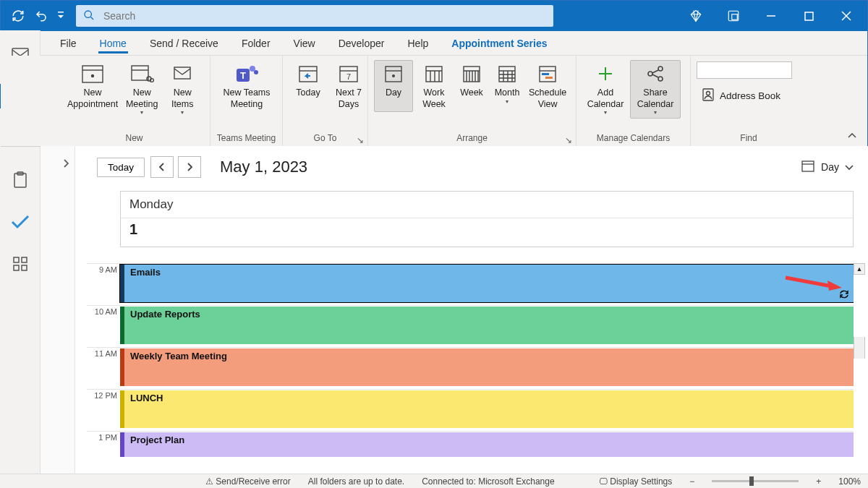 The height and width of the screenshot is (488, 868). I want to click on event-project-plan: Project Plan, so click(487, 445).